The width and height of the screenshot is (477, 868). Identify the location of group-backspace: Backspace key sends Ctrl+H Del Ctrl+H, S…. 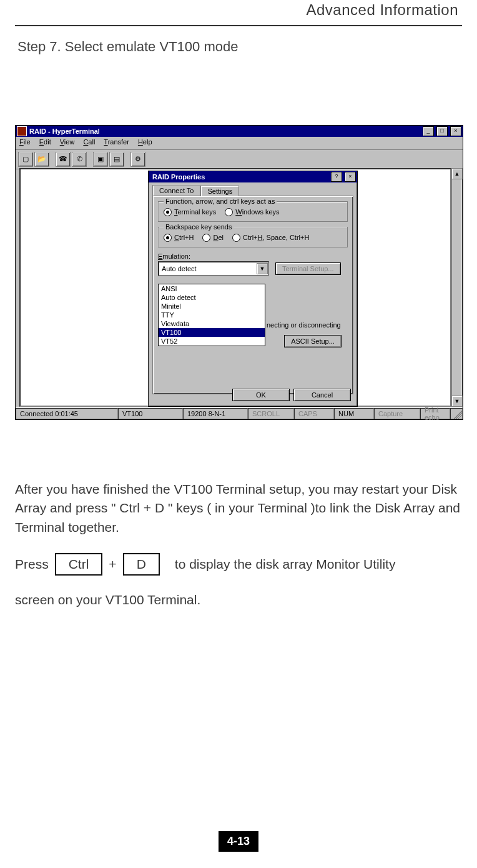
(253, 237).